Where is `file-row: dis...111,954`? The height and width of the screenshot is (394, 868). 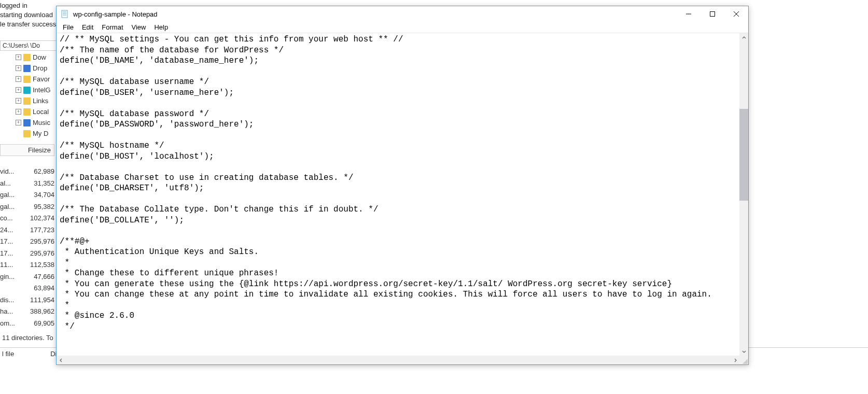 file-row: dis...111,954 is located at coordinates (27, 301).